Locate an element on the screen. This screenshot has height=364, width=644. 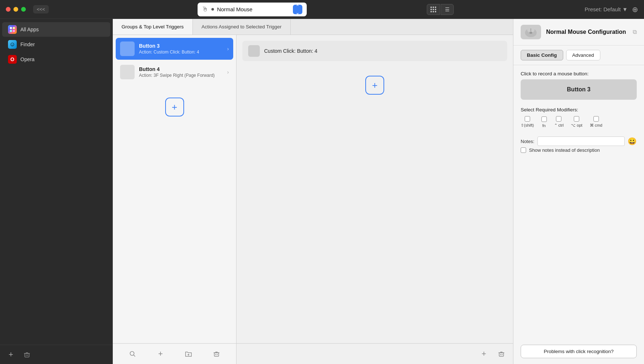
tab-actions: Actions Assigned to Selected Trigger is located at coordinates (242, 27).